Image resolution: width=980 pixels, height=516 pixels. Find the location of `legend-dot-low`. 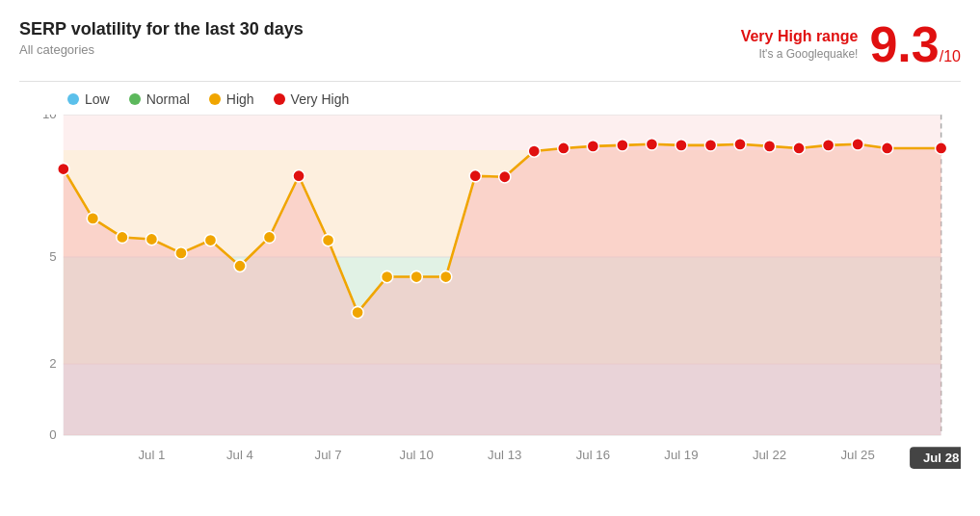

legend-dot-low is located at coordinates (73, 99).